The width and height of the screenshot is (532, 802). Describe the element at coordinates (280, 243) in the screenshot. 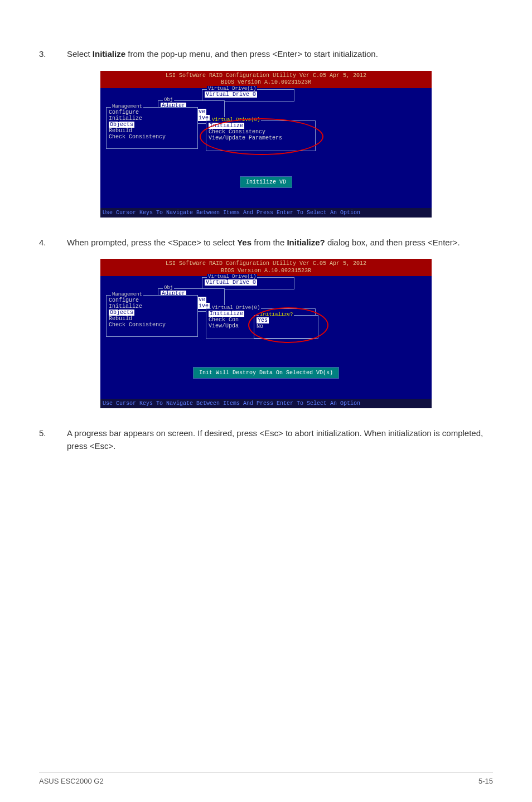

I see `step-text: When prompted, press the <Space> to sele…` at that location.